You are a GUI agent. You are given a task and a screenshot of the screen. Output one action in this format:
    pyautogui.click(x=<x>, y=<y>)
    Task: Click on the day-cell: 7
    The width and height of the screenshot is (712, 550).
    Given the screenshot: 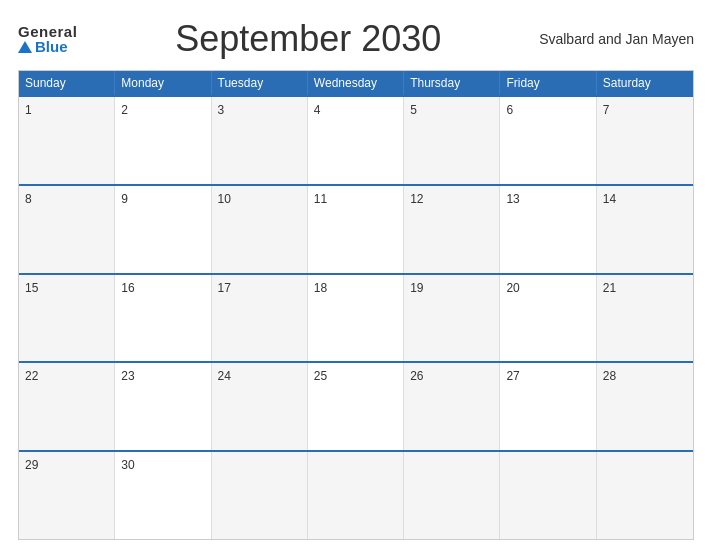 What is the action you would take?
    pyautogui.click(x=645, y=140)
    